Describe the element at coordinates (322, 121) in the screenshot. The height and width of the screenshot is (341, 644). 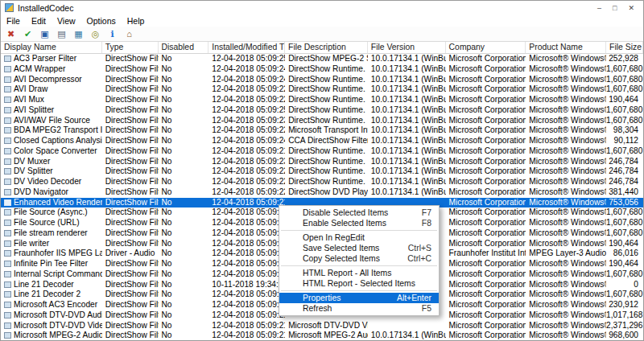
I see `table-row: AVI/WAV File SourceDirectShow FilterNo12…` at that location.